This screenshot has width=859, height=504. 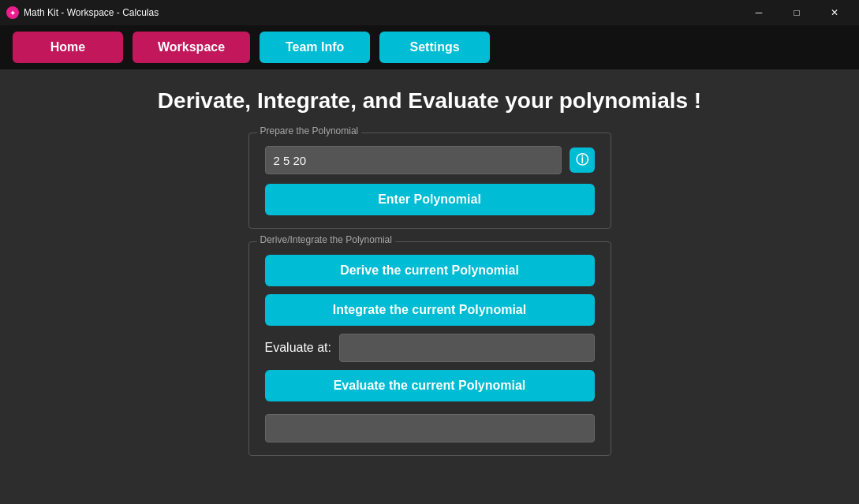 What do you see at coordinates (430, 181) in the screenshot?
I see `prepare-polynomial-panel: Prepare the Polynomial ⓘ Enter Polynomia…` at bounding box center [430, 181].